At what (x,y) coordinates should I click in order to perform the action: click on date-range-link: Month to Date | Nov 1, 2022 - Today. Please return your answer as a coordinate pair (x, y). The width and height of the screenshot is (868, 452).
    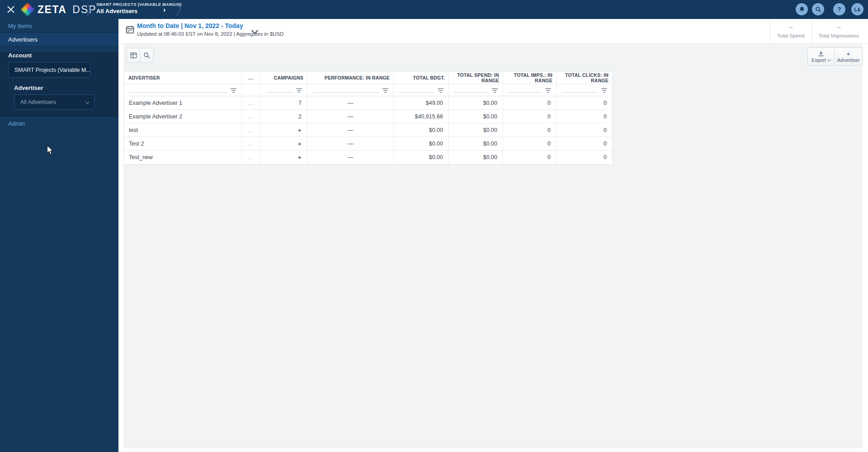
    Looking at the image, I should click on (190, 26).